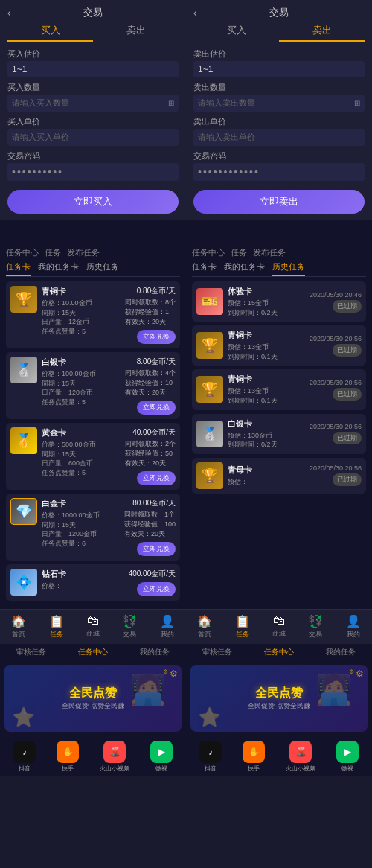 The width and height of the screenshot is (372, 868). I want to click on sub-navs: 审核任务 任务中心 我的任务 审核任务 任务中心 我的任务, so click(186, 652).